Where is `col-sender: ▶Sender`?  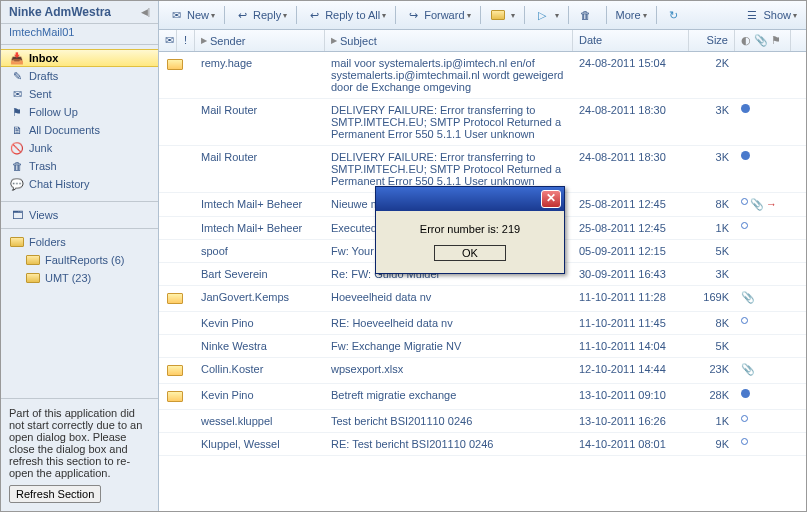
col-sender: ▶Sender is located at coordinates (260, 40).